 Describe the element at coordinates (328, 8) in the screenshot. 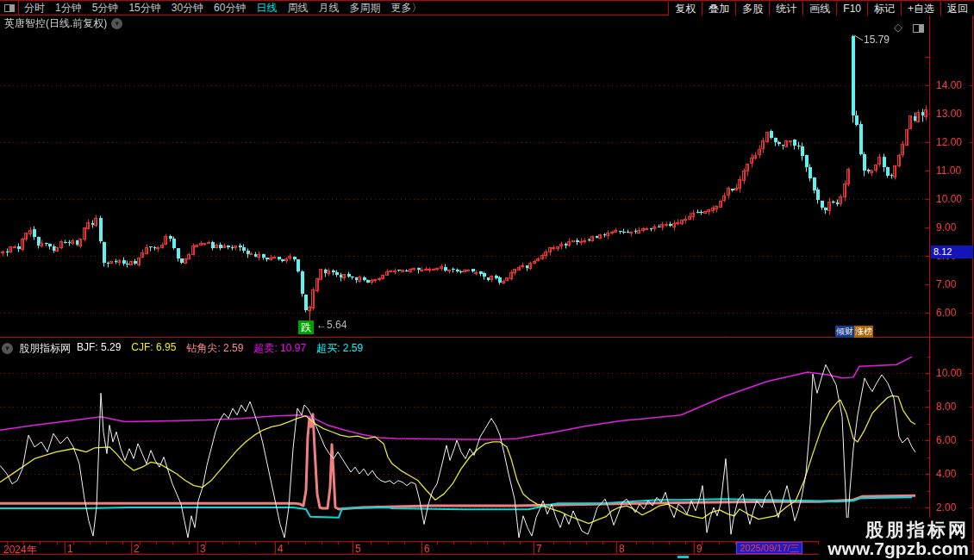

I see `toolbar-item-8: 月线` at that location.